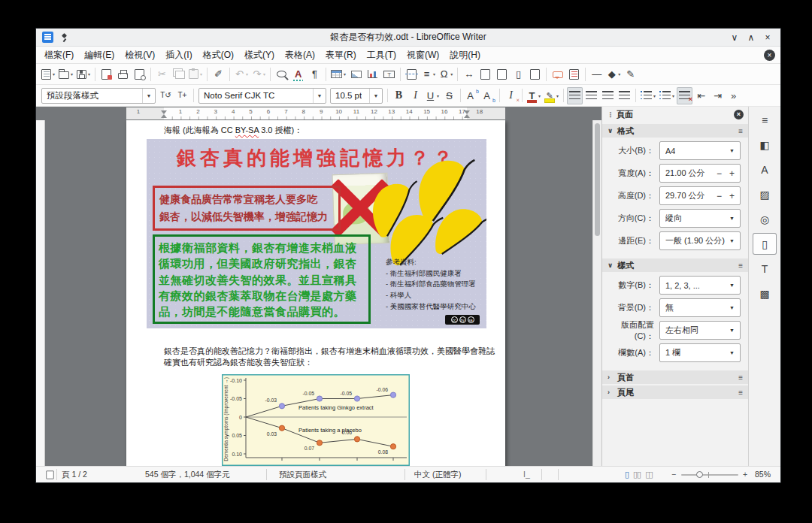  What do you see at coordinates (637, 475) in the screenshot?
I see `multi-page-view-icon: ▯▯` at bounding box center [637, 475].